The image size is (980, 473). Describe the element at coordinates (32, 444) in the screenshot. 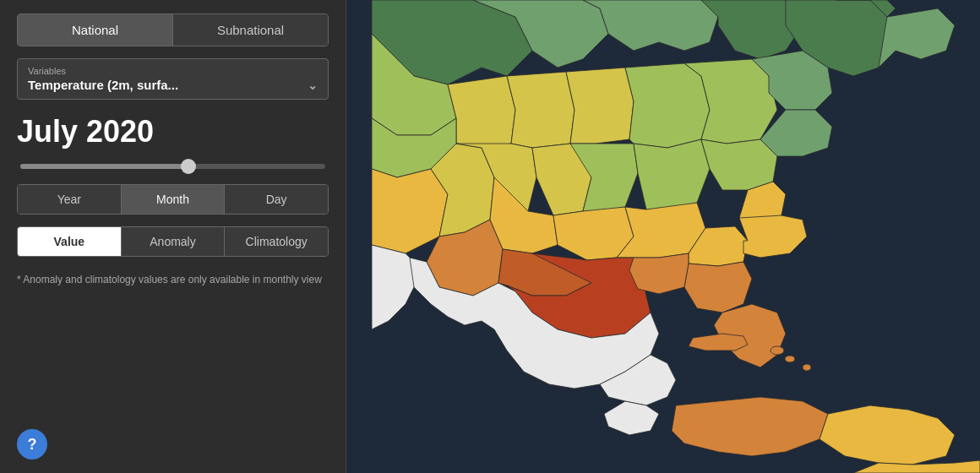

I see `help-button: ?` at that location.